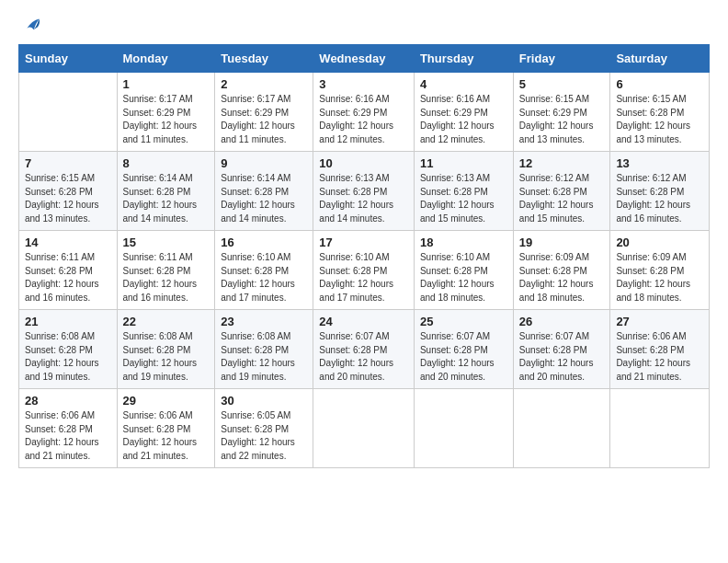 Image resolution: width=728 pixels, height=563 pixels. I want to click on day-info: Sunrise: 6:15 AM Sunset: 6:29 PM Dayligh…, so click(563, 120).